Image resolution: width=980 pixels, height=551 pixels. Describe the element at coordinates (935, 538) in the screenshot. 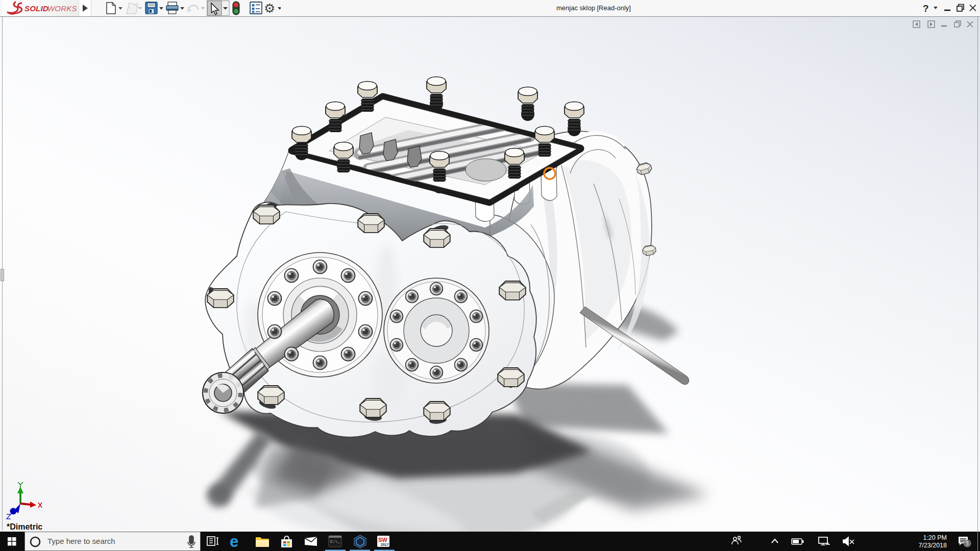

I see `svg-text: 1:20 PM` at that location.